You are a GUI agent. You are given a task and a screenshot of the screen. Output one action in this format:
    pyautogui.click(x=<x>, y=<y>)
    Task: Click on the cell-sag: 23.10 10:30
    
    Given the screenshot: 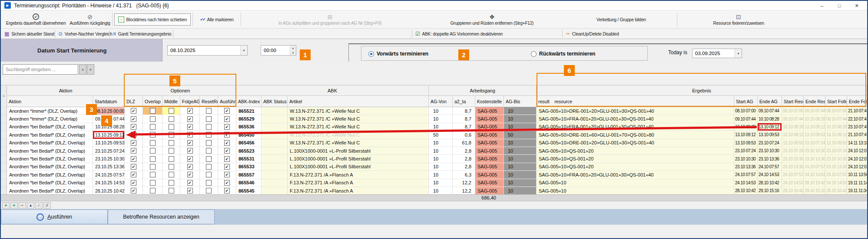 What is the action you would take?
    pyautogui.click(x=746, y=159)
    